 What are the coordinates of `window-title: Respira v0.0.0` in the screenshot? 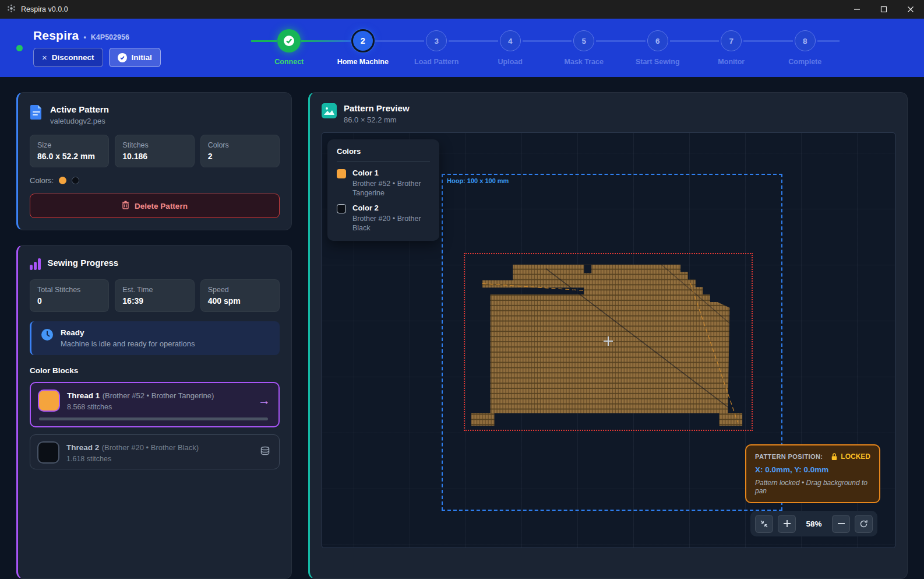 It's located at (44, 9).